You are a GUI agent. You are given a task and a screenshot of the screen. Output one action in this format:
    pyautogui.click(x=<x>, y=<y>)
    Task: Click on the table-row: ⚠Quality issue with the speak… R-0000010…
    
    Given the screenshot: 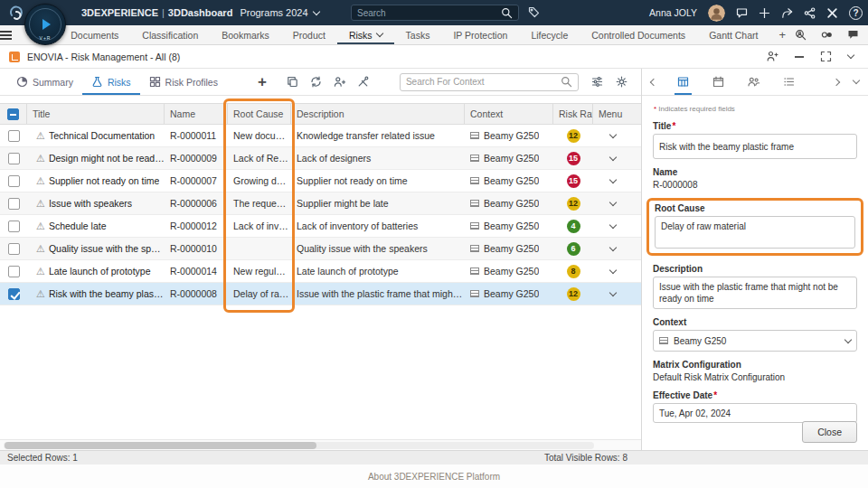 What is the action you would take?
    pyautogui.click(x=320, y=249)
    